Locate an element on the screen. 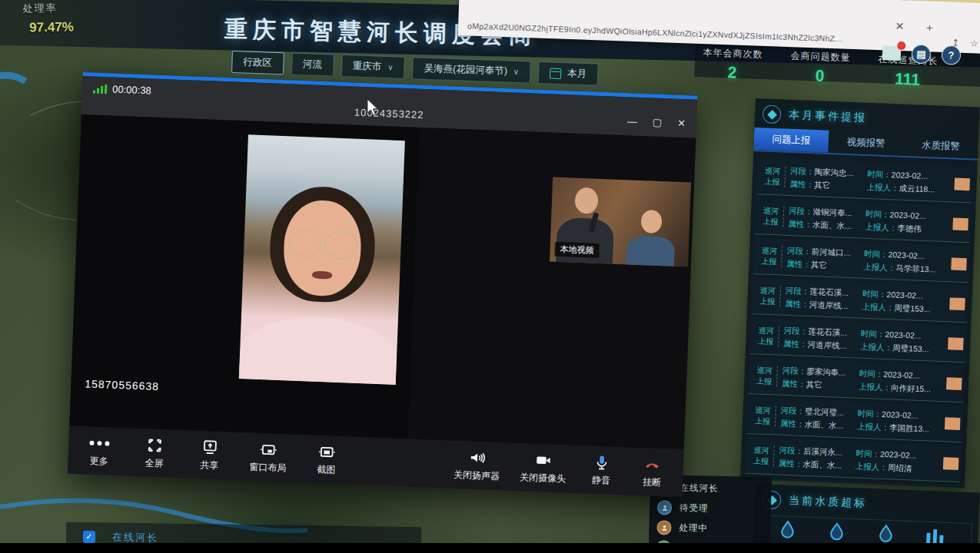 The height and width of the screenshot is (553, 980). filter-month: 本月 is located at coordinates (569, 74).